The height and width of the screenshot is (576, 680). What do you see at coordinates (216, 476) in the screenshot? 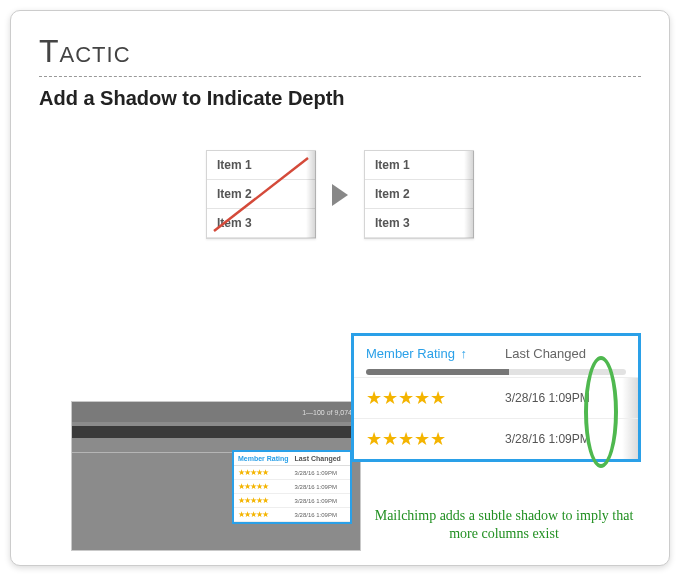
I see `background-screenshot: 1—100 of 9,074 Member Rating Last Change…` at bounding box center [216, 476].